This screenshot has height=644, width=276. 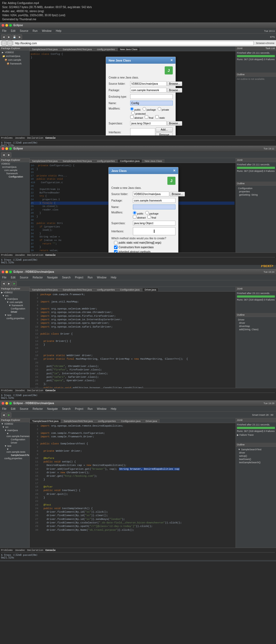 I want to click on tab-ngtest-2: SampleSearchNGTest.java, so click(x=77, y=161).